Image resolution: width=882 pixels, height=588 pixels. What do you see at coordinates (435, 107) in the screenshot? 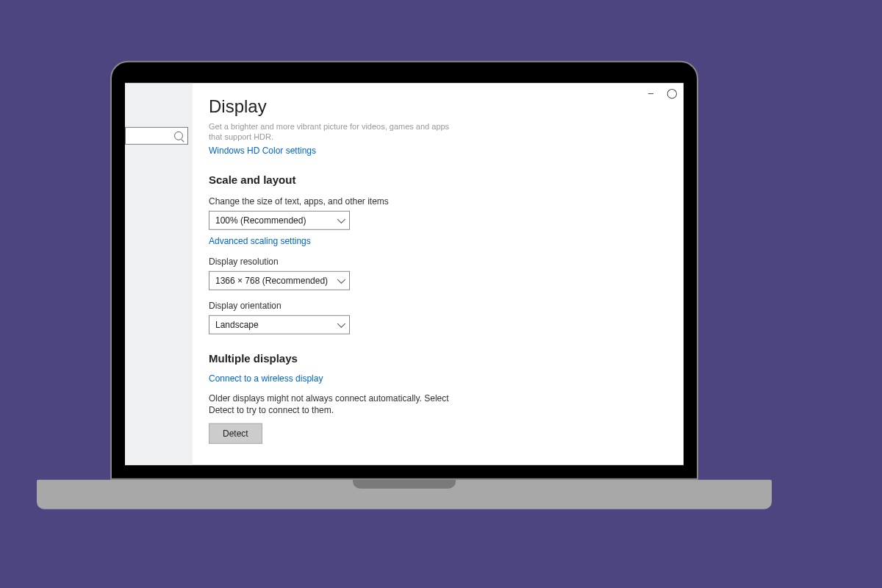
I see `page-title: Display` at bounding box center [435, 107].